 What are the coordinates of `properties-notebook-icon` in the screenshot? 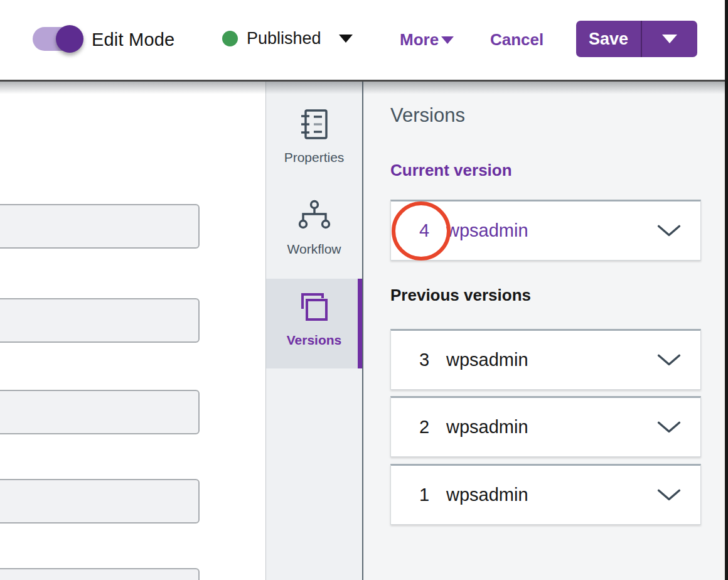 It's located at (314, 124).